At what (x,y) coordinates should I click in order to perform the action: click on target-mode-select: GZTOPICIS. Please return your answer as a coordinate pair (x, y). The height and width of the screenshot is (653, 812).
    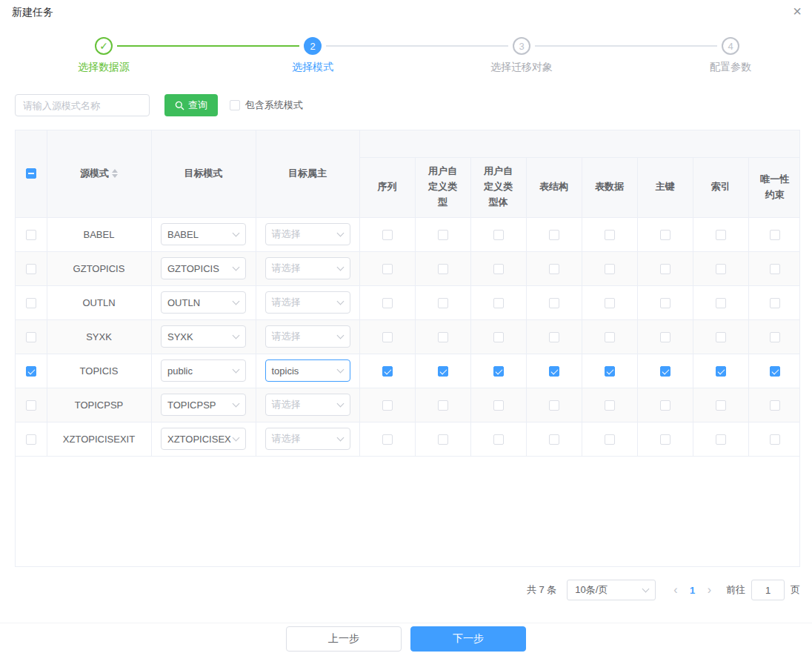
    Looking at the image, I should click on (203, 268).